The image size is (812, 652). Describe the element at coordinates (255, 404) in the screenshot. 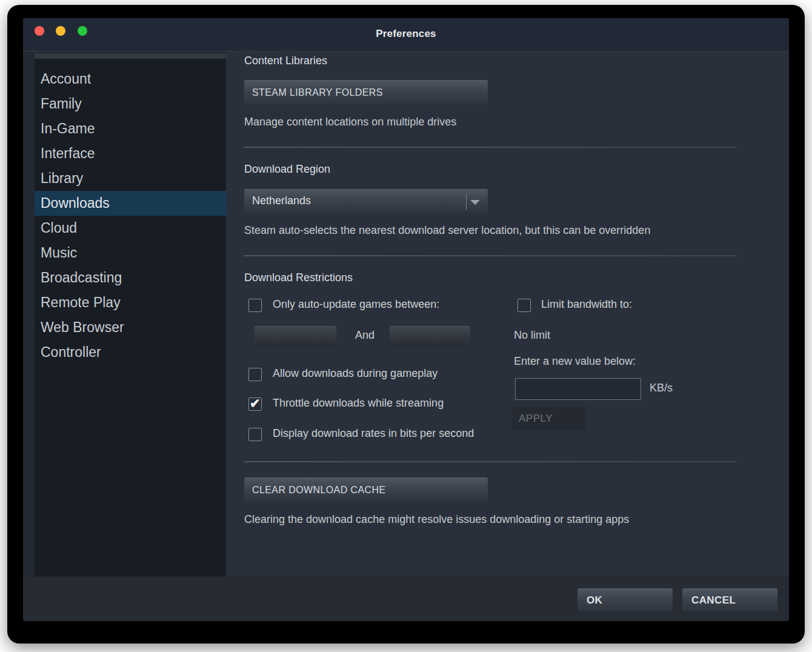

I see `throttle-streaming-checkbox: ✔` at that location.